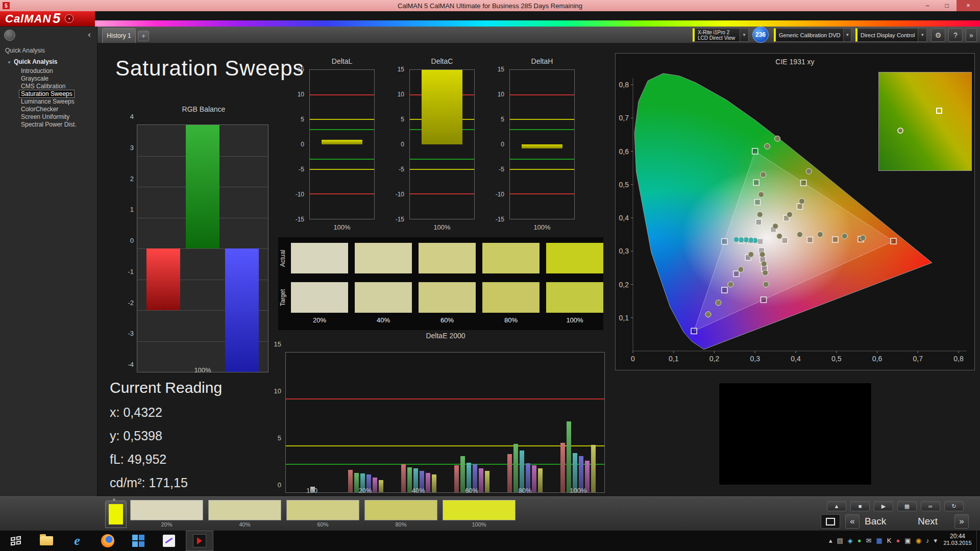 The width and height of the screenshot is (980, 551). I want to click on taskbar-notes-app, so click(169, 541).